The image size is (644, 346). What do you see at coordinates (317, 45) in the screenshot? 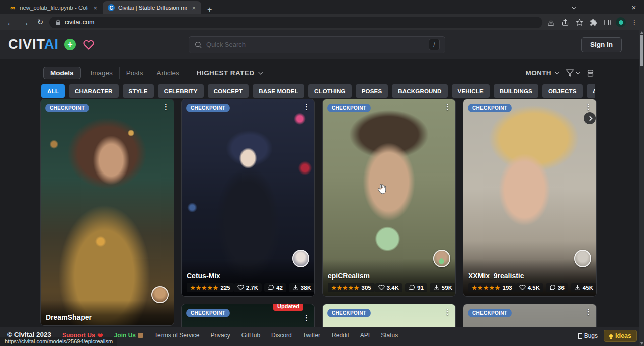
I see `search-bar: /` at bounding box center [317, 45].